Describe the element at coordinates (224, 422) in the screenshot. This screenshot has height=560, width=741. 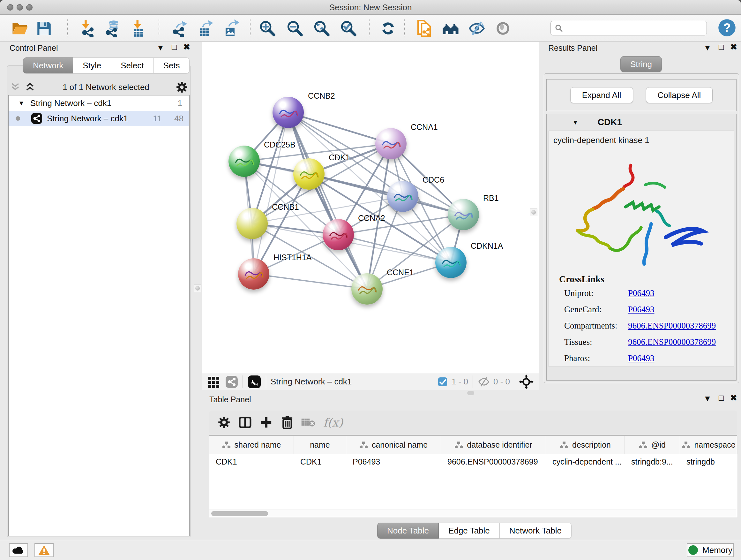
I see `table-options-button` at that location.